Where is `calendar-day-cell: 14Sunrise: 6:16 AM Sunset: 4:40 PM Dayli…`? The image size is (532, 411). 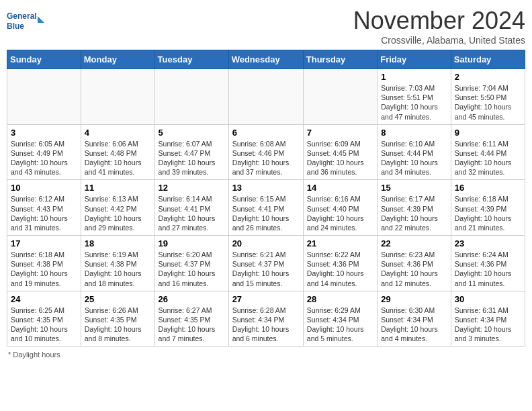
calendar-day-cell: 14Sunrise: 6:16 AM Sunset: 4:40 PM Dayli… is located at coordinates (340, 208).